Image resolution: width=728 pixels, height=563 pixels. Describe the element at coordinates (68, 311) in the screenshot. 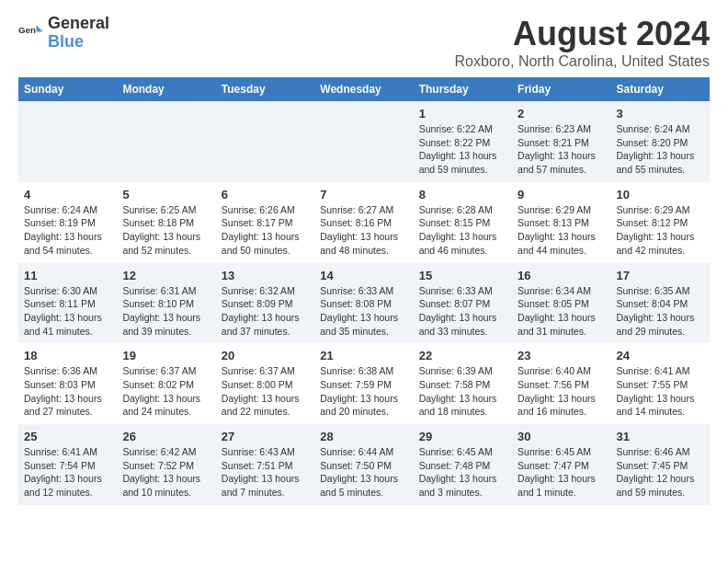

I see `day-info: Sunrise: 6:30 AM Sunset: 8:11 PM Dayligh…` at that location.